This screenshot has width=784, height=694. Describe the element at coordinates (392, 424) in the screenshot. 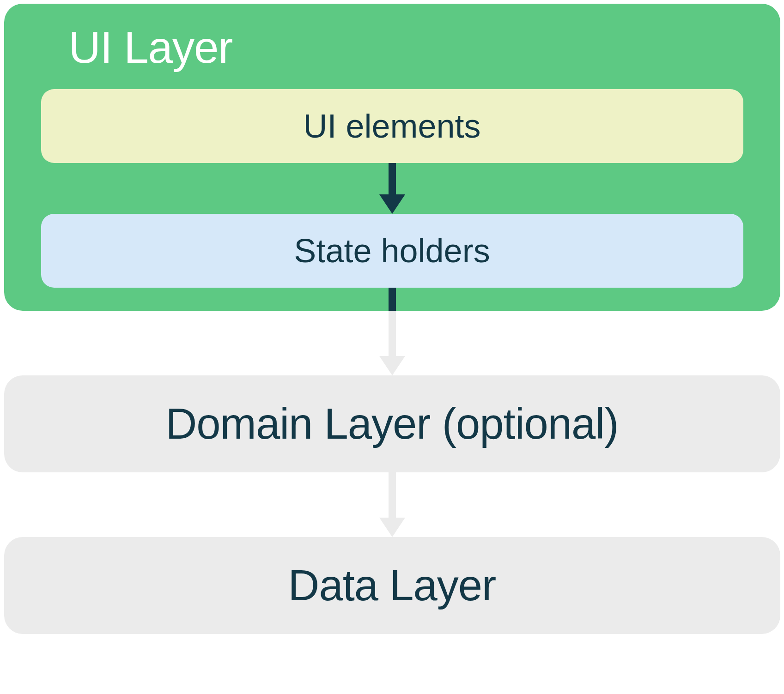

I see `domain-layer-label: Domain Layer (optional)` at that location.